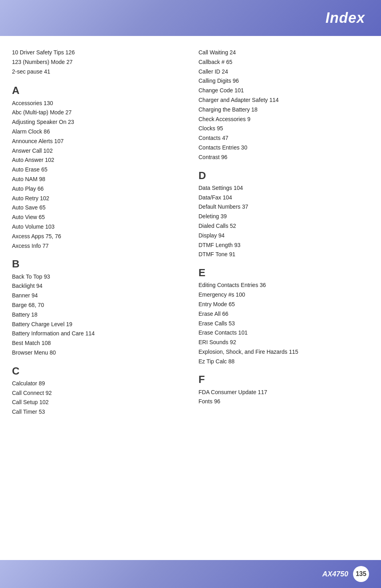  Describe the element at coordinates (97, 371) in the screenshot. I see `section-letter-c: C` at that location.